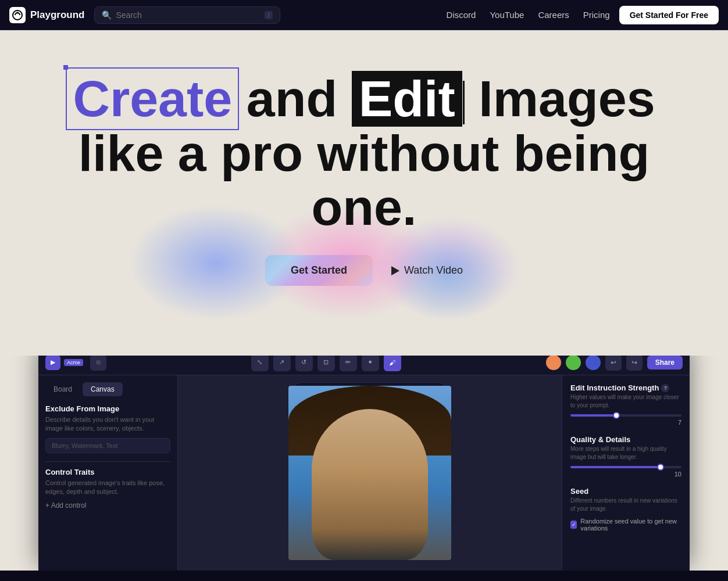 Image resolution: width=728 pixels, height=581 pixels. I want to click on hero-edit-wrapper: Edit, so click(408, 99).